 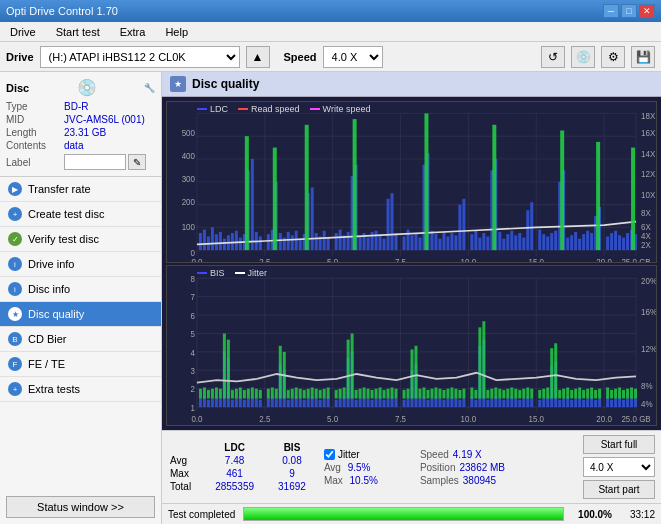 I want to click on sidebar-item-extra-tests: + Extra tests, so click(x=80, y=390).